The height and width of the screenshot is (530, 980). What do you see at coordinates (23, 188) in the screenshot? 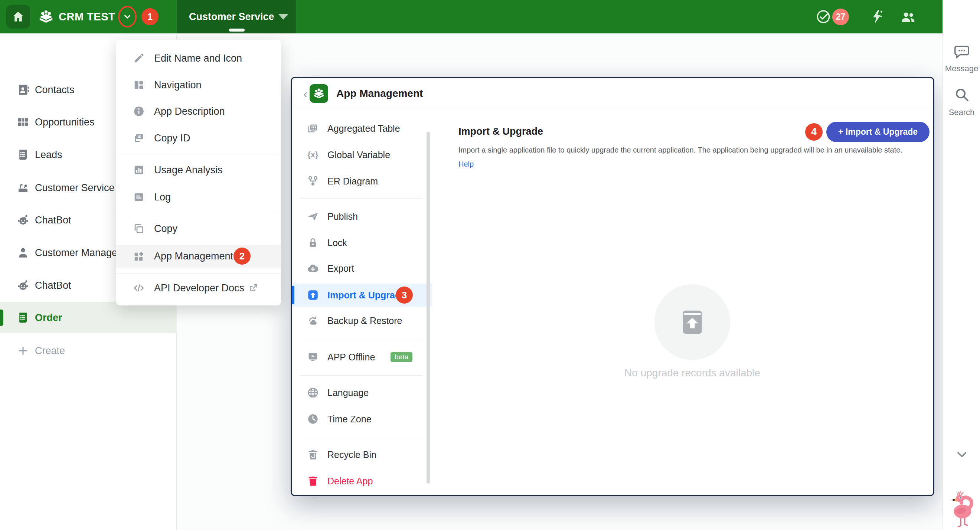
I see `tools-icon` at bounding box center [23, 188].